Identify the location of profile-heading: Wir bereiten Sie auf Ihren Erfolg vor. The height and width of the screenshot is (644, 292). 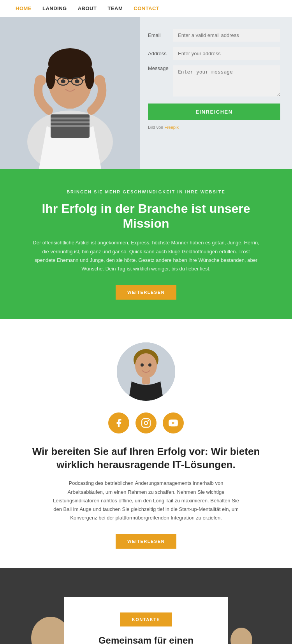
(146, 458).